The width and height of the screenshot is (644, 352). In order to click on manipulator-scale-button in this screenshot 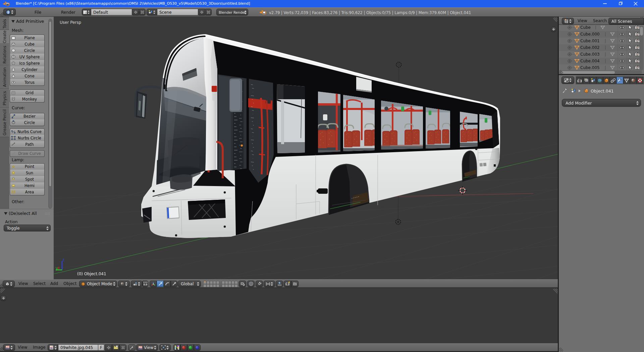, I will do `click(174, 284)`.